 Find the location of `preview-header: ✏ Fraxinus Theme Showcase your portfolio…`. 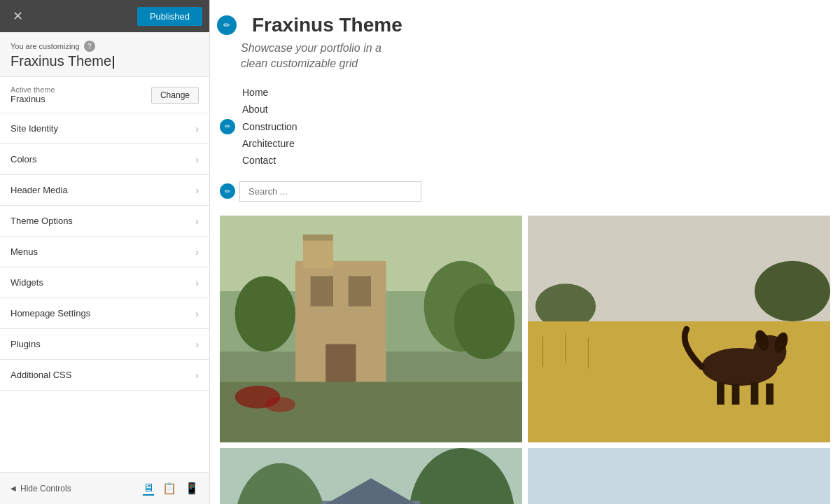

preview-header: ✏ Fraxinus Theme Showcase your portfolio… is located at coordinates (525, 39).